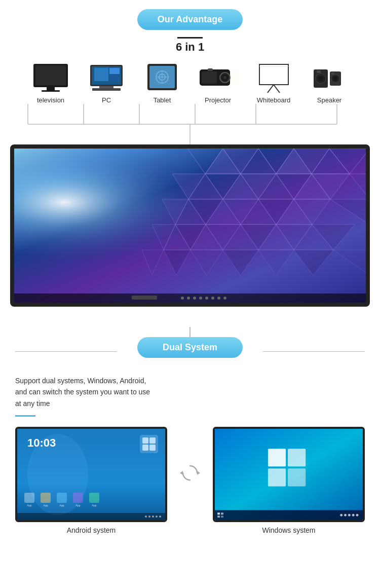 The width and height of the screenshot is (380, 588). I want to click on six-in-one-title: 6 in 1, so click(190, 47).